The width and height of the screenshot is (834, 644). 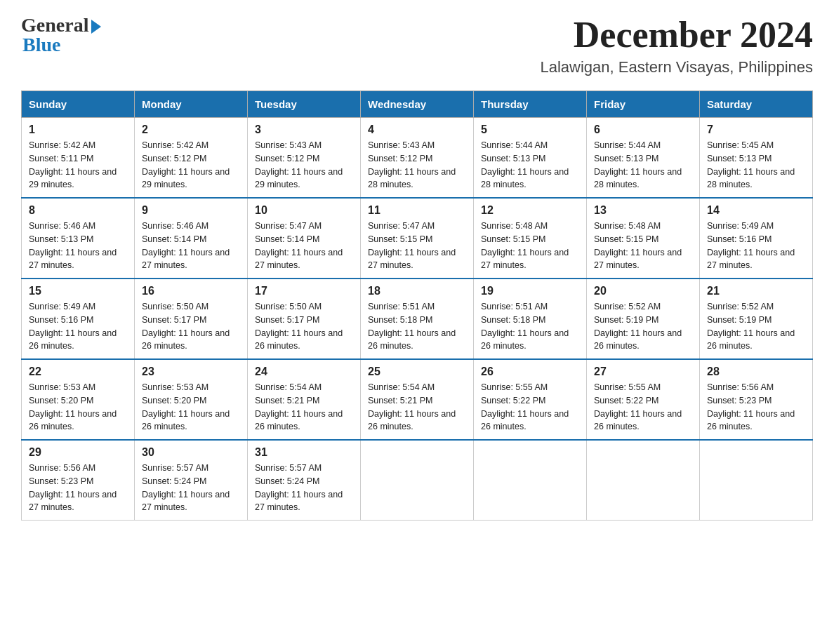 What do you see at coordinates (191, 291) in the screenshot?
I see `day-number: 16` at bounding box center [191, 291].